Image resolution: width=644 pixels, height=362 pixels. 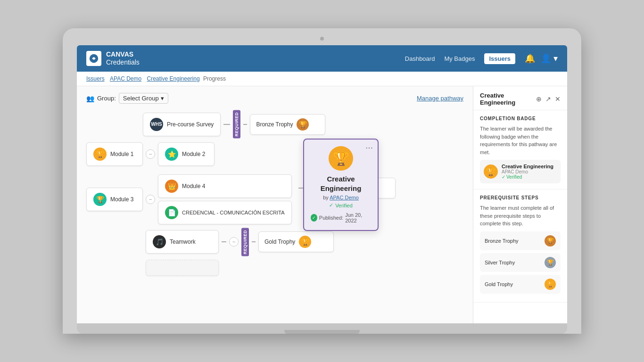 What do you see at coordinates (520, 119) in the screenshot?
I see `completion-heading: COMPLETION BADGE` at bounding box center [520, 119].